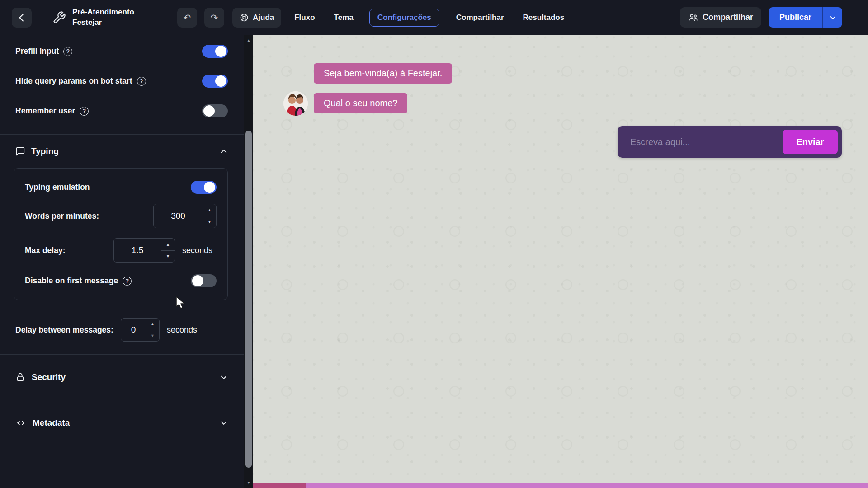 The height and width of the screenshot is (488, 868). Describe the element at coordinates (152, 330) in the screenshot. I see `delay-steppers: ▲ ▼` at that location.